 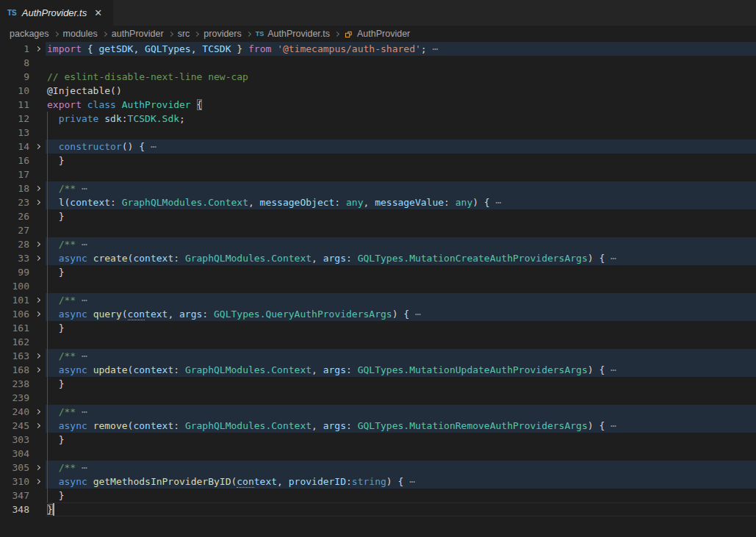 What do you see at coordinates (29, 34) in the screenshot?
I see `breadcrumb-item-packages: packages` at bounding box center [29, 34].